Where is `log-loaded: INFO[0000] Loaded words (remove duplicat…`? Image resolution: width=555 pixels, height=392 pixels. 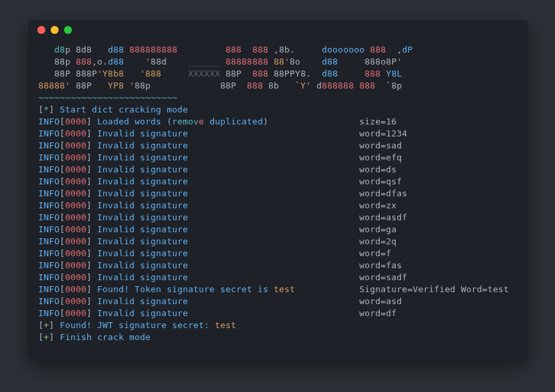 log-loaded: INFO[0000] Loaded words (remove duplicat… is located at coordinates (278, 122).